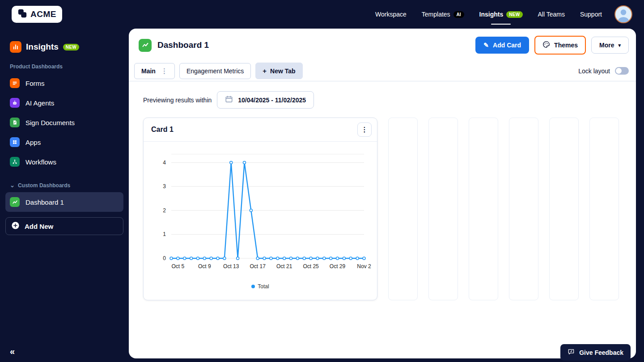 The height and width of the screenshot is (362, 644). Describe the element at coordinates (15, 103) in the screenshot. I see `ai-agents-icon` at that location.